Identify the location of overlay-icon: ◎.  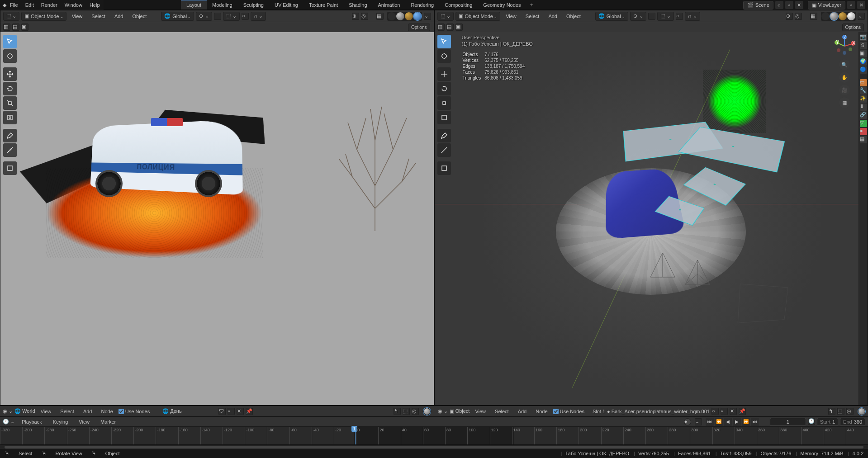
(850, 411).